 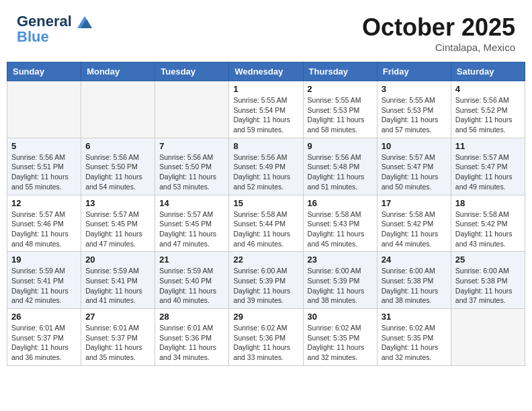 What do you see at coordinates (54, 37) in the screenshot?
I see `logo-blue: Blue` at bounding box center [54, 37].